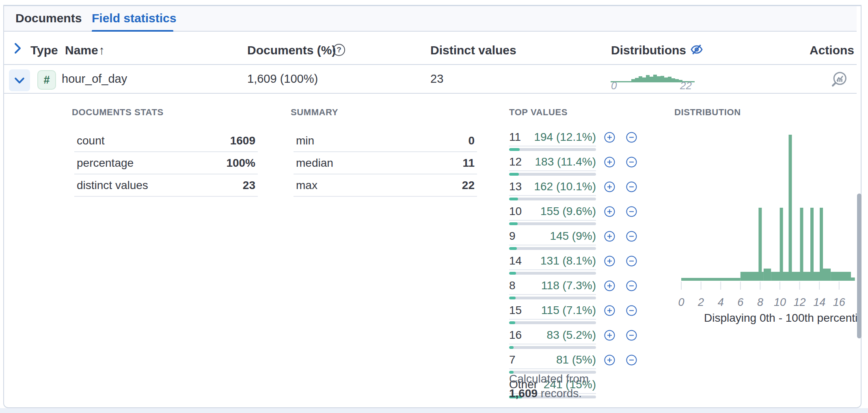 The image size is (868, 413). What do you see at coordinates (558, 386) in the screenshot?
I see `top-values-footnote: Calculated from 1,609 records.` at bounding box center [558, 386].